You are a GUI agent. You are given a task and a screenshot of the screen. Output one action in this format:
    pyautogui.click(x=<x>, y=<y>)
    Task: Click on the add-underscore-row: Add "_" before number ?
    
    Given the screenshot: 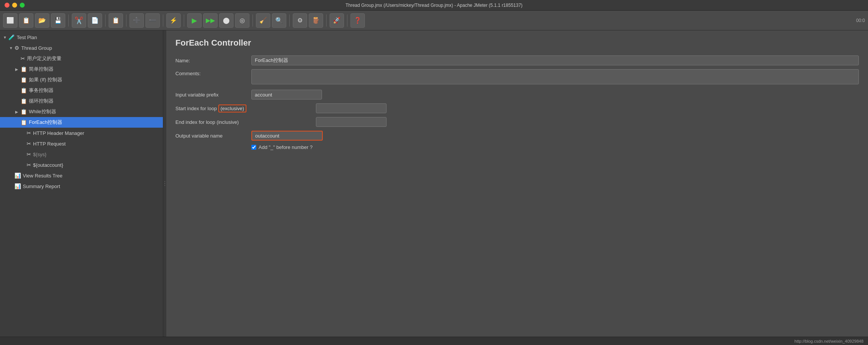 What is the action you would take?
    pyautogui.click(x=555, y=147)
    